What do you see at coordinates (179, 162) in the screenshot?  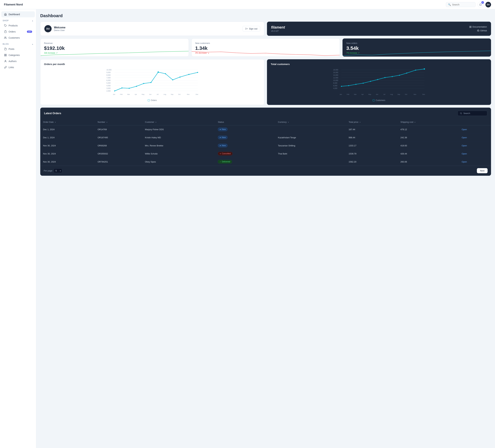 I see `cell-customer: Okey Sipes` at bounding box center [179, 162].